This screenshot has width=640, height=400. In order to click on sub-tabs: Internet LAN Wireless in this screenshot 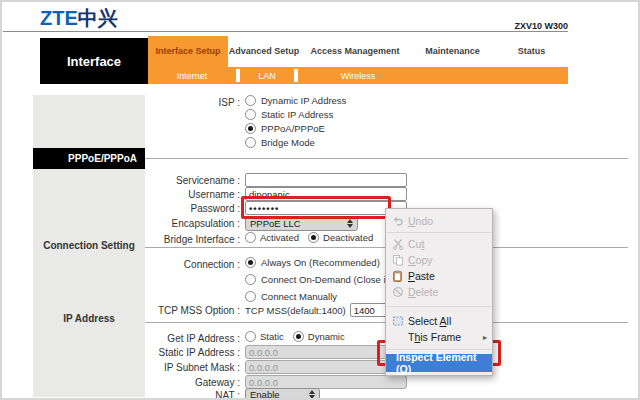, I will do `click(358, 76)`.